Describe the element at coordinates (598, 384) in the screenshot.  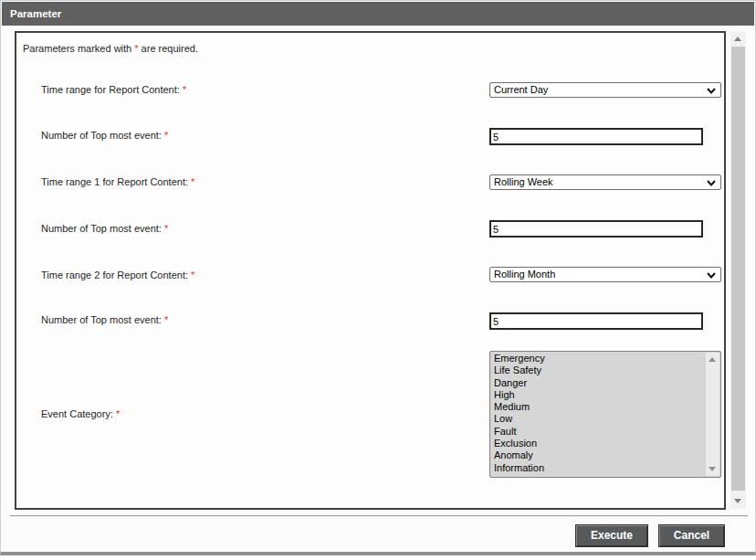
I see `listbox-option: Danger` at that location.